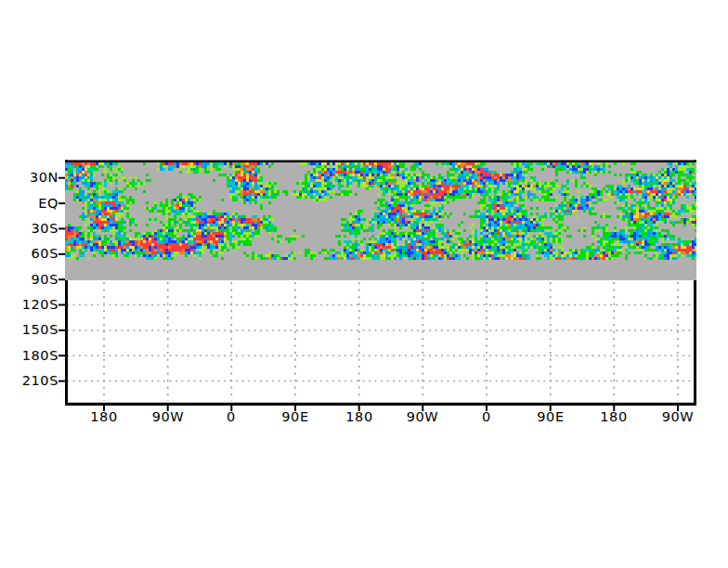 The width and height of the screenshot is (728, 568). Describe the element at coordinates (37, 254) in the screenshot. I see `y-tick-label: 60S` at that location.